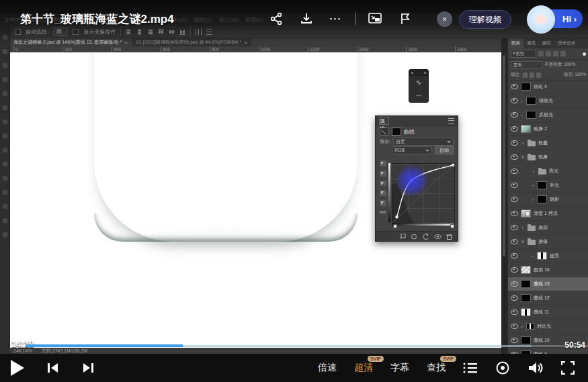 The width and height of the screenshot is (588, 382). Describe the element at coordinates (548, 87) in the screenshot. I see `layer-row: 锐化 4` at that location.